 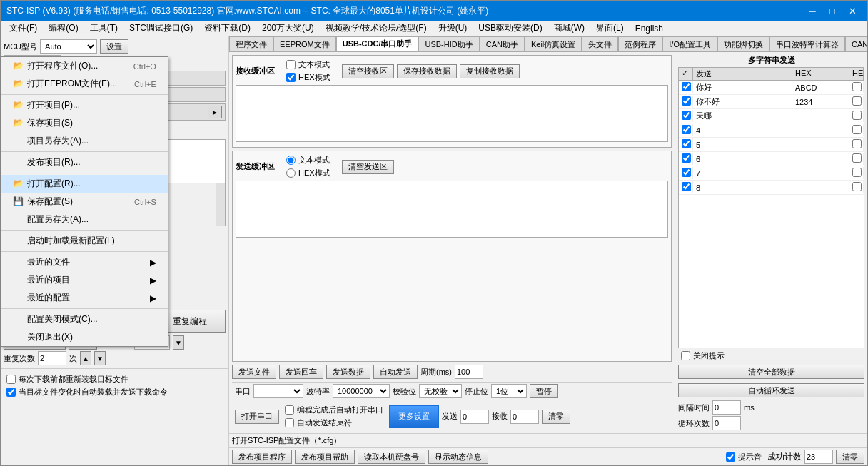 I want to click on prog-extra-btn: ►, so click(x=215, y=112).